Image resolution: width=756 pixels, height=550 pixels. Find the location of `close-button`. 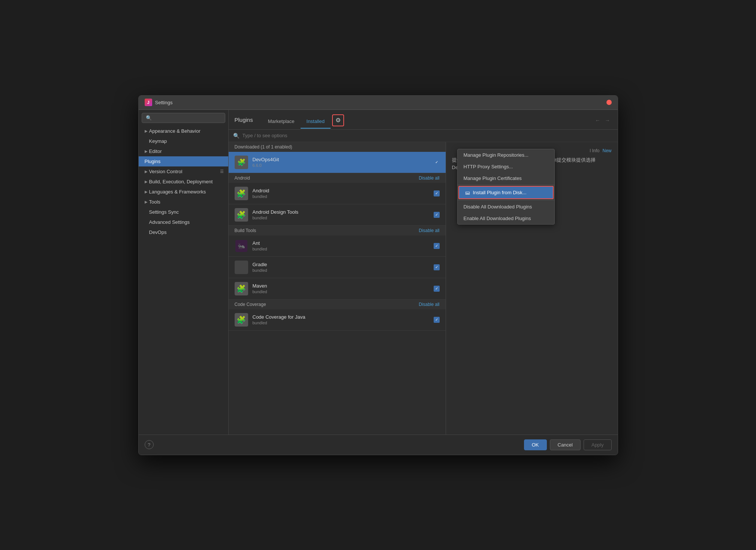

close-button is located at coordinates (609, 102).